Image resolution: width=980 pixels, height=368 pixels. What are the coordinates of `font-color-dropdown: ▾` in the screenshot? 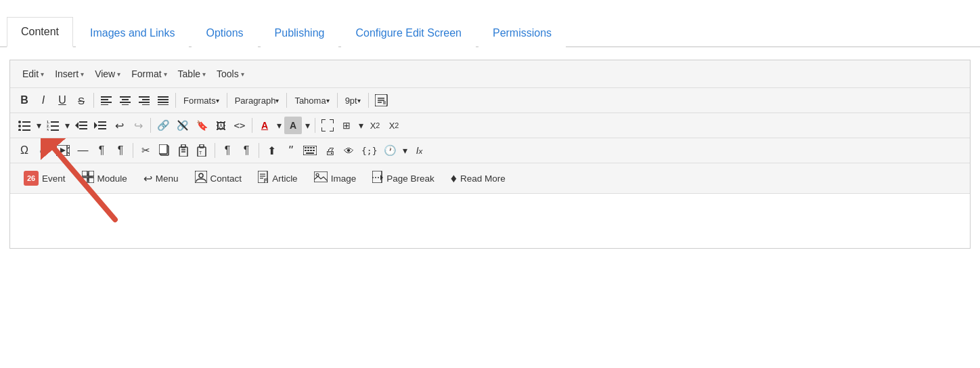 It's located at (279, 125).